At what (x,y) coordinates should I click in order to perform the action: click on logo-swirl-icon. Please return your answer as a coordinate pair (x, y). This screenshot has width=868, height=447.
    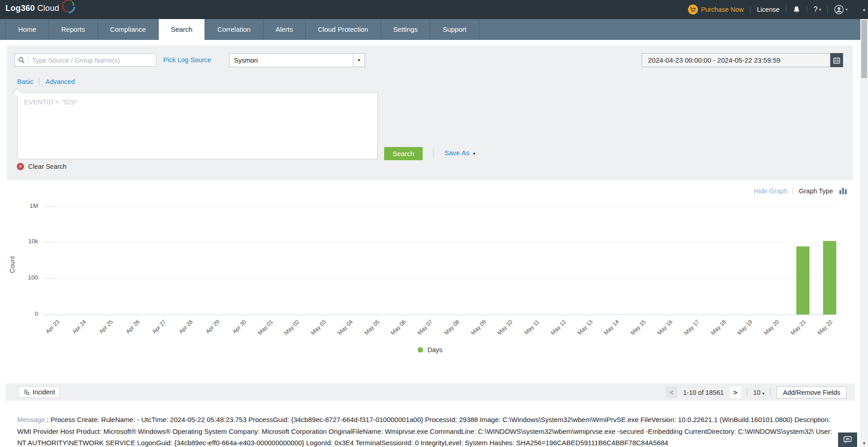
    Looking at the image, I should click on (68, 9).